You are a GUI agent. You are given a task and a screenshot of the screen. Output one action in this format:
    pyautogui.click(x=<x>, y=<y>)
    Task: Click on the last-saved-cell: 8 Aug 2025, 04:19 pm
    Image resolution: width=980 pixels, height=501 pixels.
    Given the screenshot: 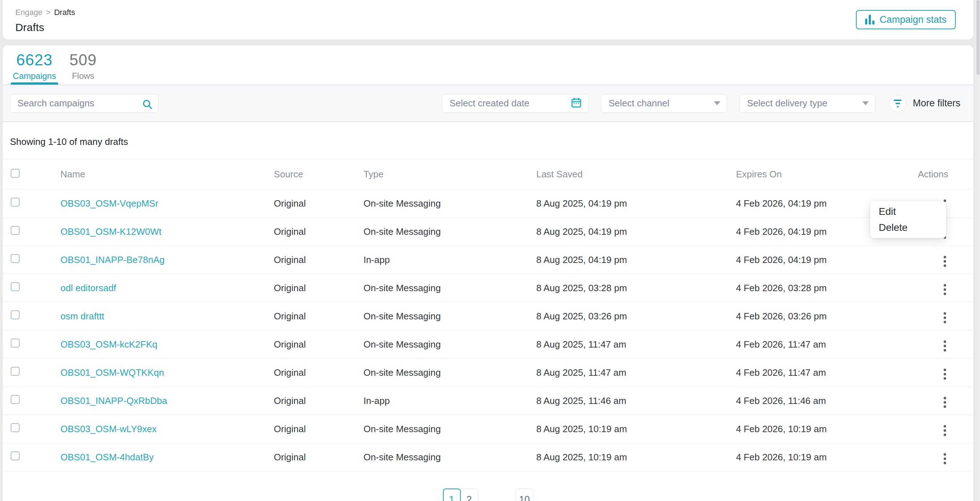 What is the action you would take?
    pyautogui.click(x=582, y=203)
    